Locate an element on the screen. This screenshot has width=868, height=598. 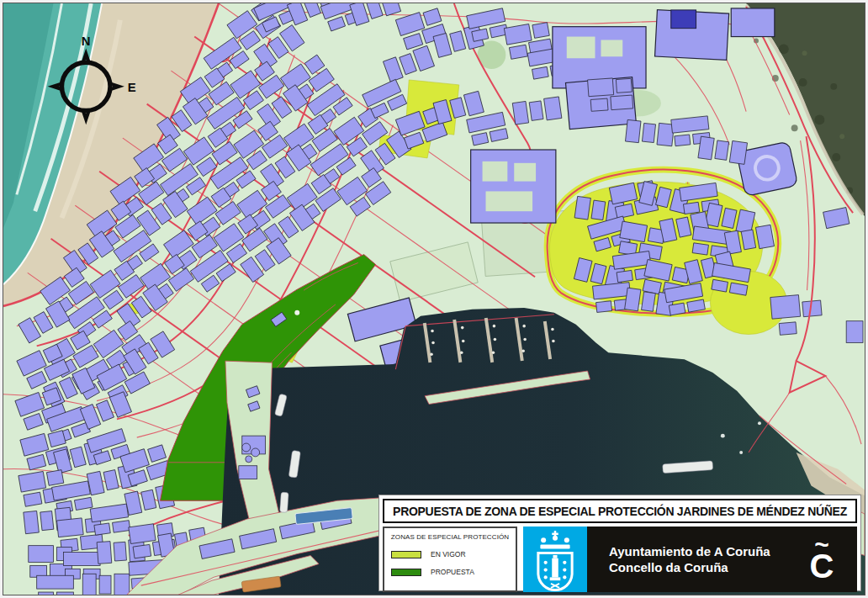
legend-swatch-en-vigor is located at coordinates (406, 555).